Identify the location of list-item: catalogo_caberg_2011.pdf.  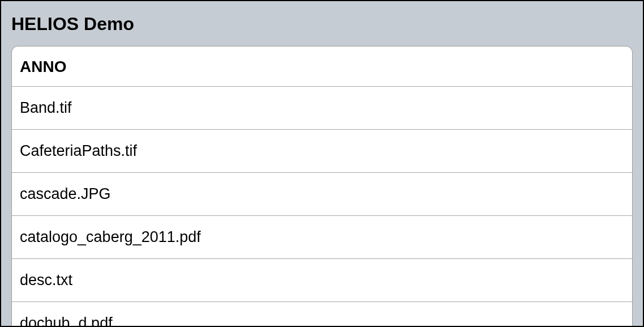
(322, 237).